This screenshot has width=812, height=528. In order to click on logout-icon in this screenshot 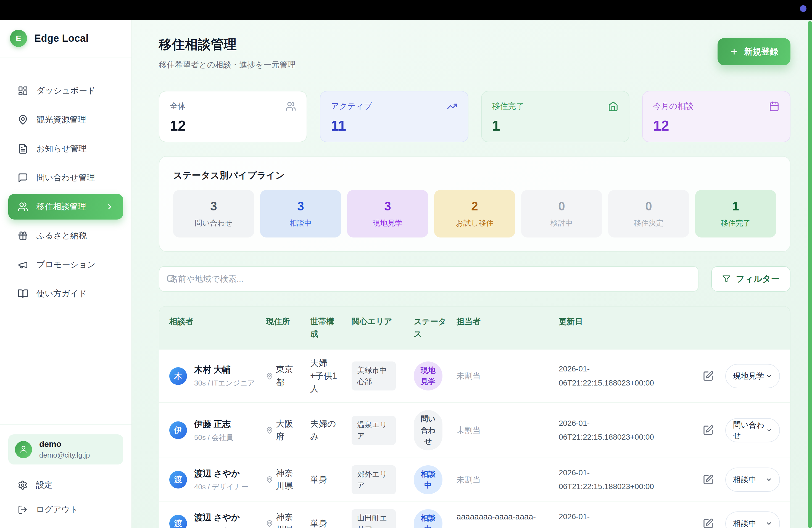, I will do `click(23, 510)`.